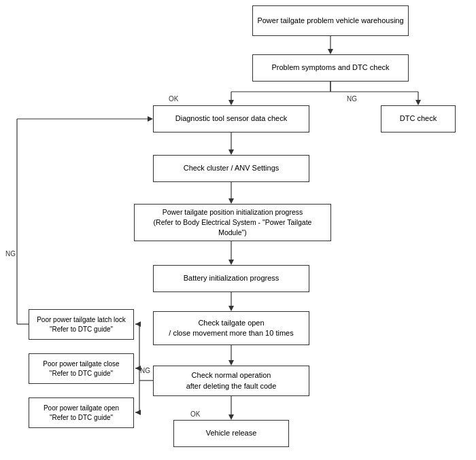 This screenshot has height=460, width=476. I want to click on box-battery-init: Battery initialization progress, so click(231, 279).